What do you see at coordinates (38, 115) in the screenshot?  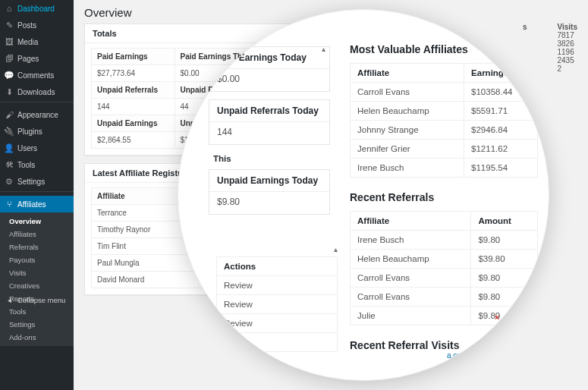 I see `menu-label: Appearance` at bounding box center [38, 115].